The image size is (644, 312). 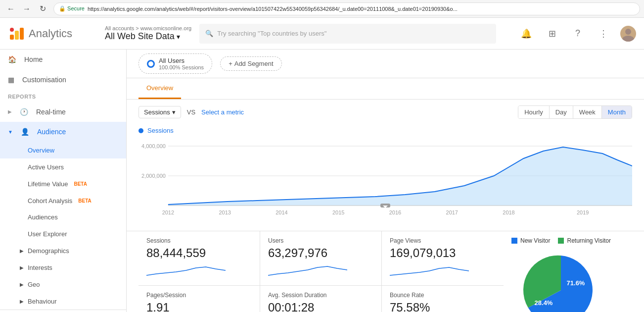 I want to click on sidebar-subitem-cohort-analysis: Cohort Analysis BETA, so click(x=63, y=201).